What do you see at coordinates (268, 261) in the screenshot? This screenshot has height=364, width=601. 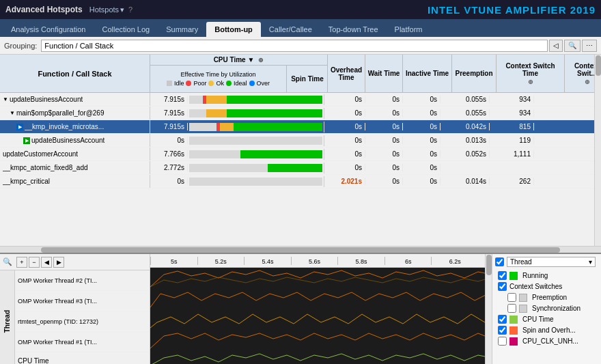 I see `ruler-tick-2: 5.4s` at bounding box center [268, 261].